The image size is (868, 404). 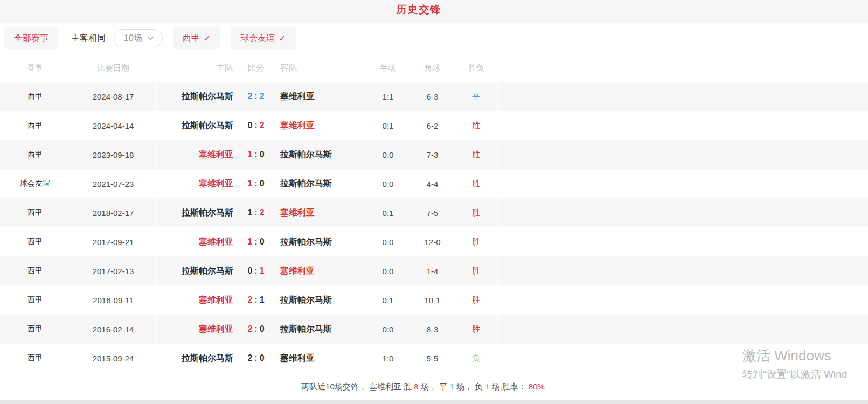 I want to click on summary-mid2: 场， 负, so click(x=469, y=387).